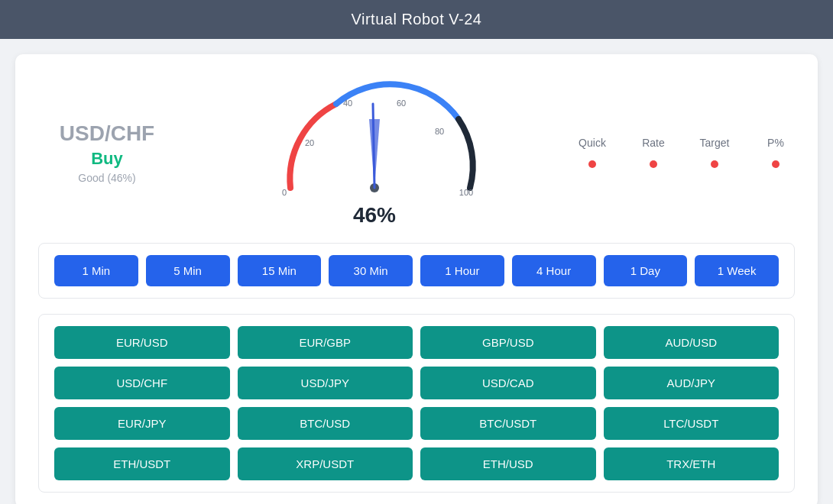 Image resolution: width=833 pixels, height=504 pixels. I want to click on stats-header-target: Target, so click(715, 143).